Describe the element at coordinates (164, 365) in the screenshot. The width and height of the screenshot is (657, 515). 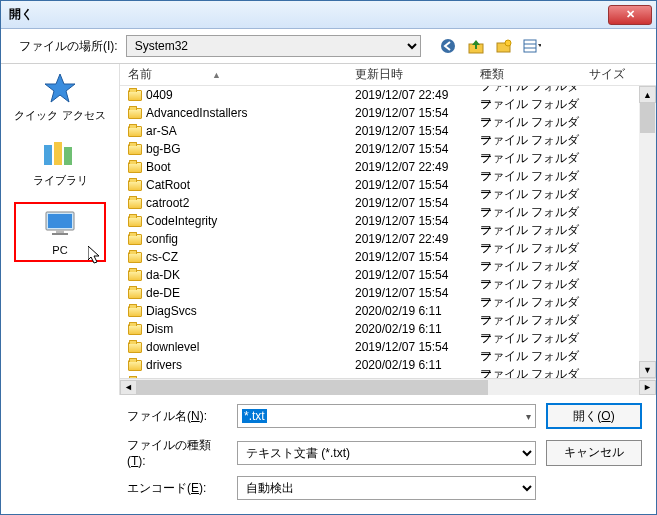
I see `item-name: drivers` at that location.